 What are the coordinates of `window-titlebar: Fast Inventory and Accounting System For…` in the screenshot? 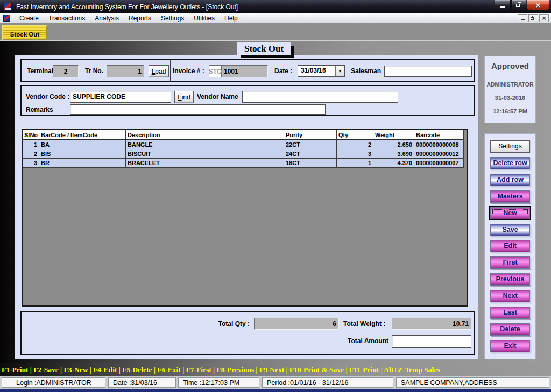 It's located at (276, 6).